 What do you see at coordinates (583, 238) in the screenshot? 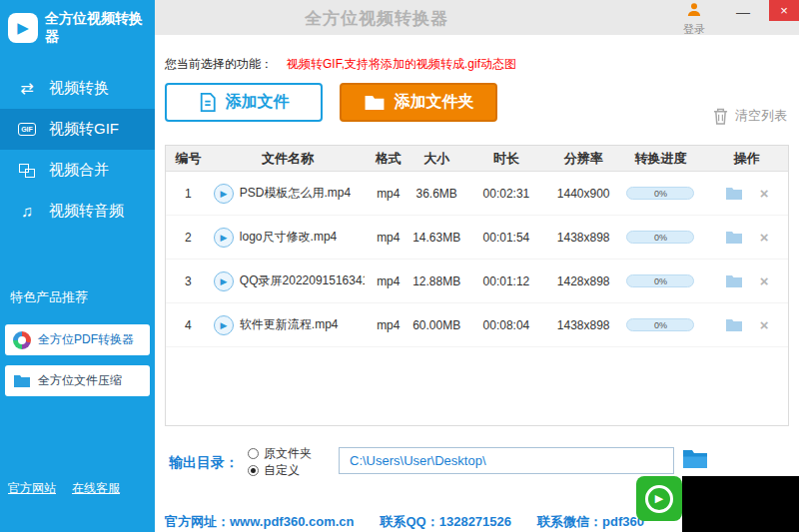
I see `cell-resolution: 1438x898` at bounding box center [583, 238].